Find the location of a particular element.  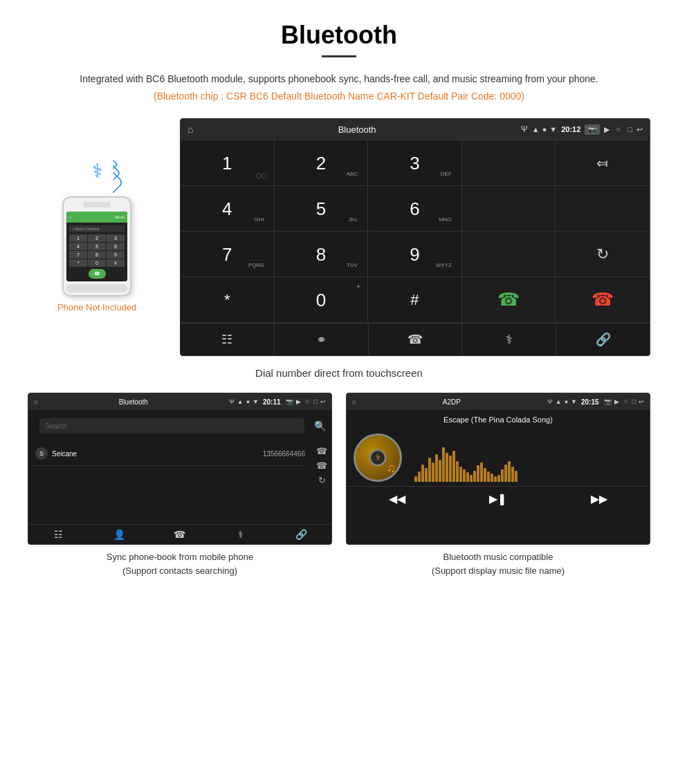

phone-not-included-label: Phone Not Included is located at coordinates (97, 307).